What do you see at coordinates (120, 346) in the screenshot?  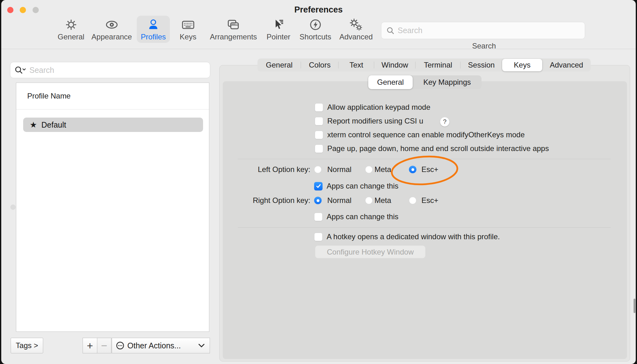 I see `ellipsis-circle-icon` at bounding box center [120, 346].